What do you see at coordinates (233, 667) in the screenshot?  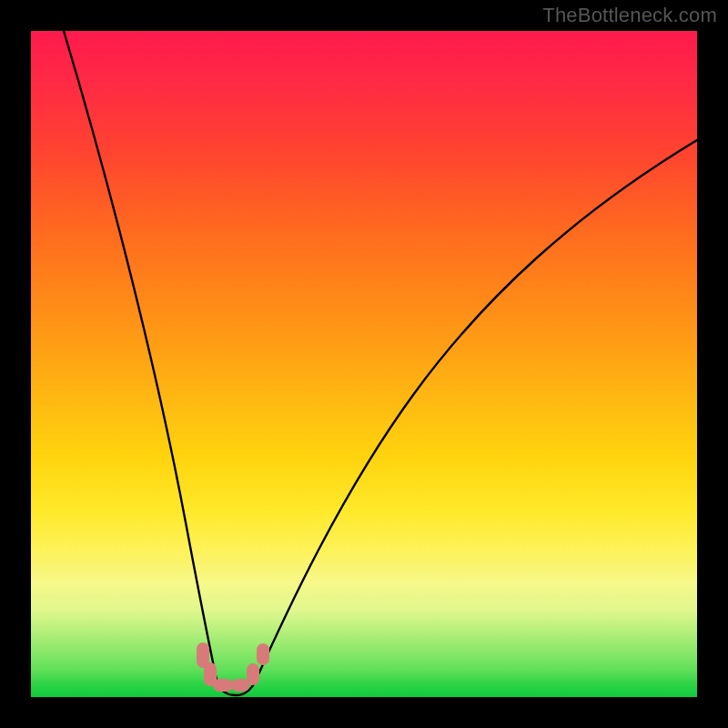 I see `trough-markers` at bounding box center [233, 667].